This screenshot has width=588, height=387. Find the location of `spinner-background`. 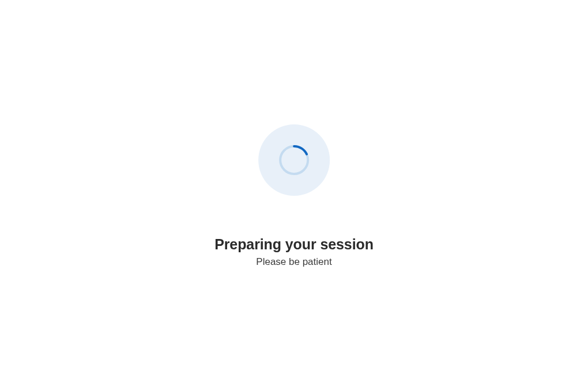

spinner-background is located at coordinates (294, 160).